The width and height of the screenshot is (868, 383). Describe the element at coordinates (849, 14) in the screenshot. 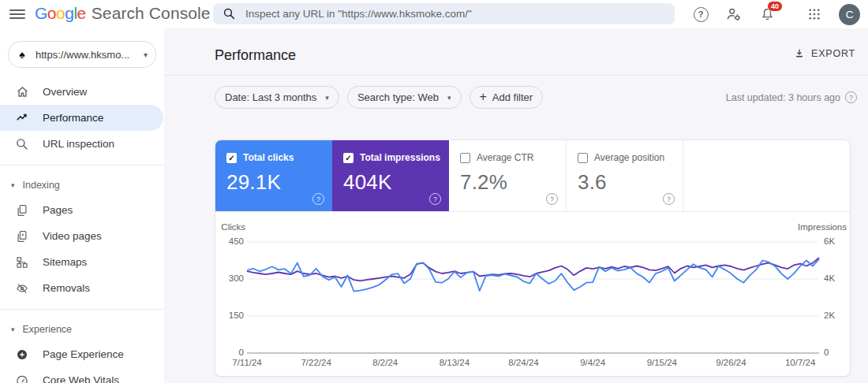

I see `avatar: C` at that location.